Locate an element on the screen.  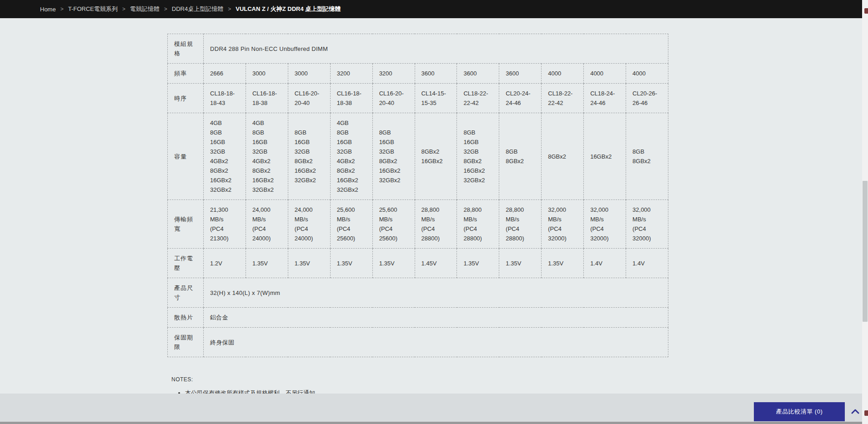
top-bar: Home>T-FORCE電競系列>電競記憶體>DDR4桌上型記憶體>VULCAN… is located at coordinates (431, 9).